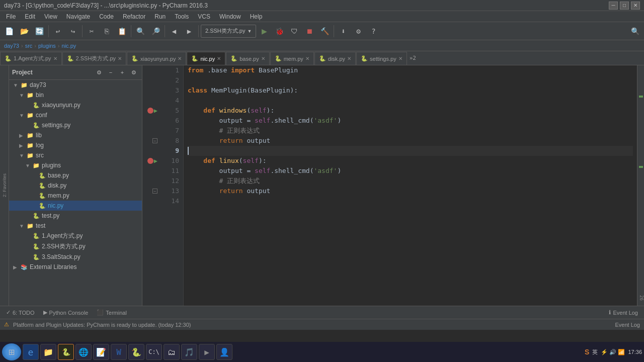 The image size is (644, 362). I want to click on code-line-12: # 正则表达式, so click(411, 181).